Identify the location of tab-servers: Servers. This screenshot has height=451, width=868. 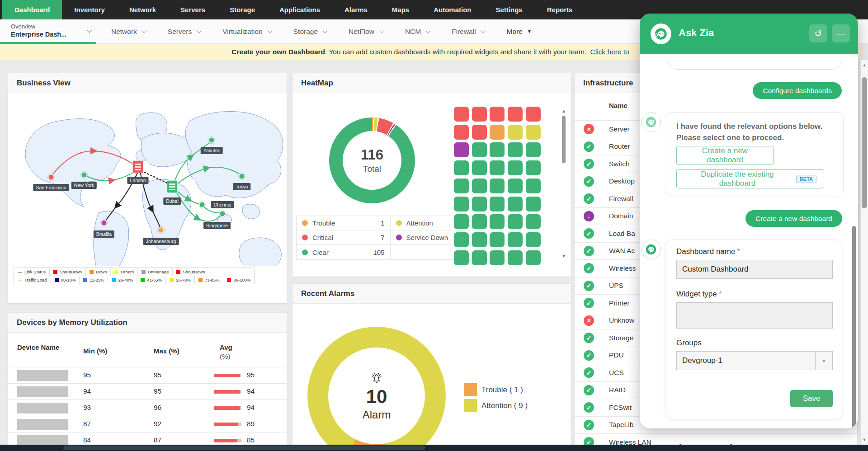
(180, 32).